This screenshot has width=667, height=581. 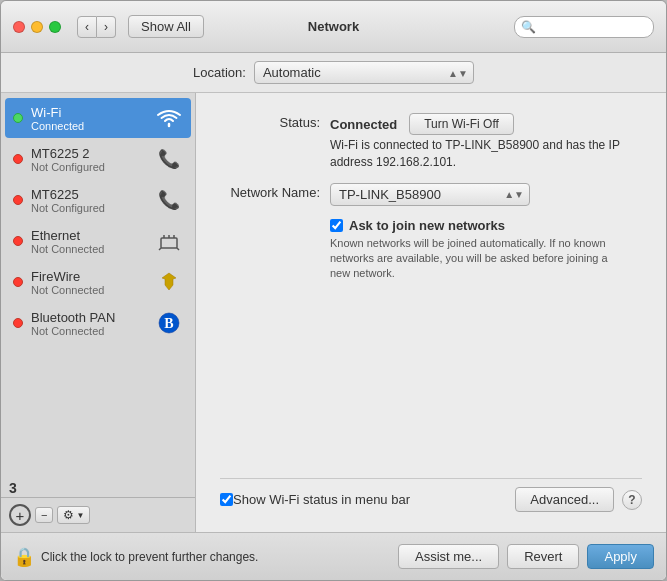 I want to click on gear-arrow: ▼, so click(x=80, y=516).